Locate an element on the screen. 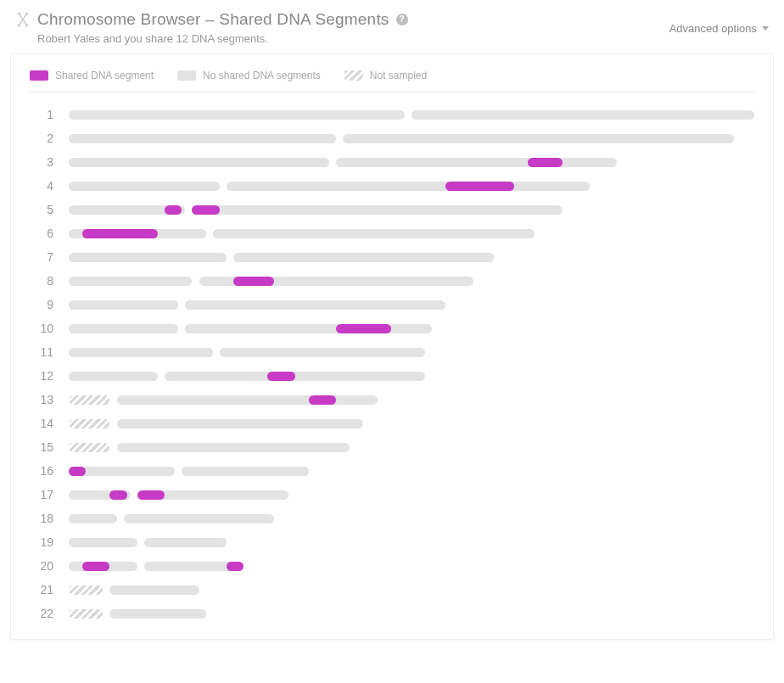  legend-shared-label: Shared DNA segment is located at coordinates (104, 76).